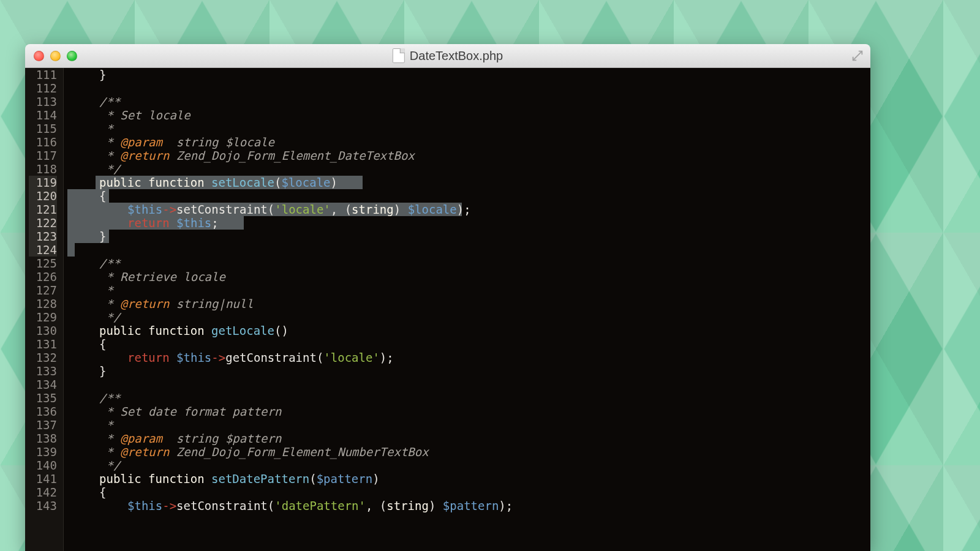 The height and width of the screenshot is (551, 980). I want to click on line-number: 127, so click(43, 290).